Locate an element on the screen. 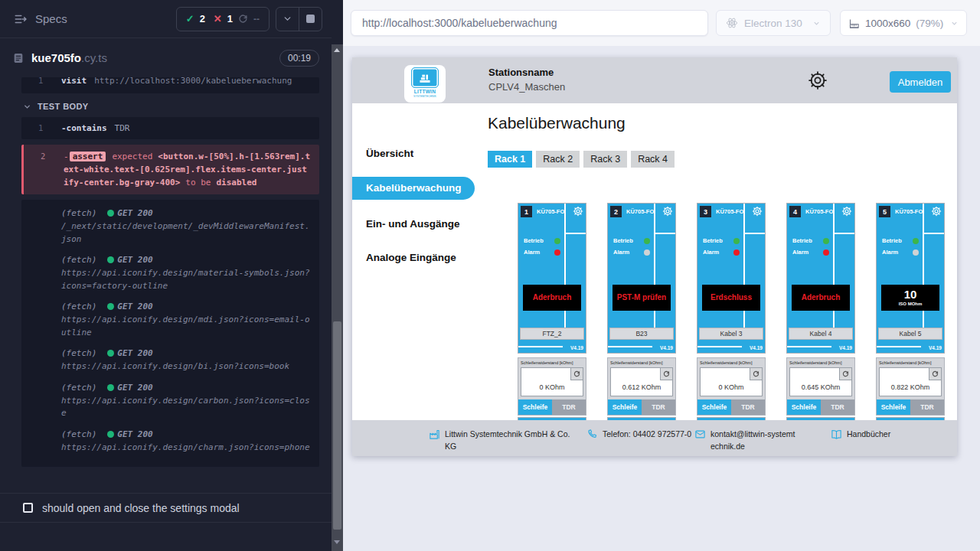 The image size is (980, 551). logo-subtext: SYSTEMTECHNIK is located at coordinates (425, 97).